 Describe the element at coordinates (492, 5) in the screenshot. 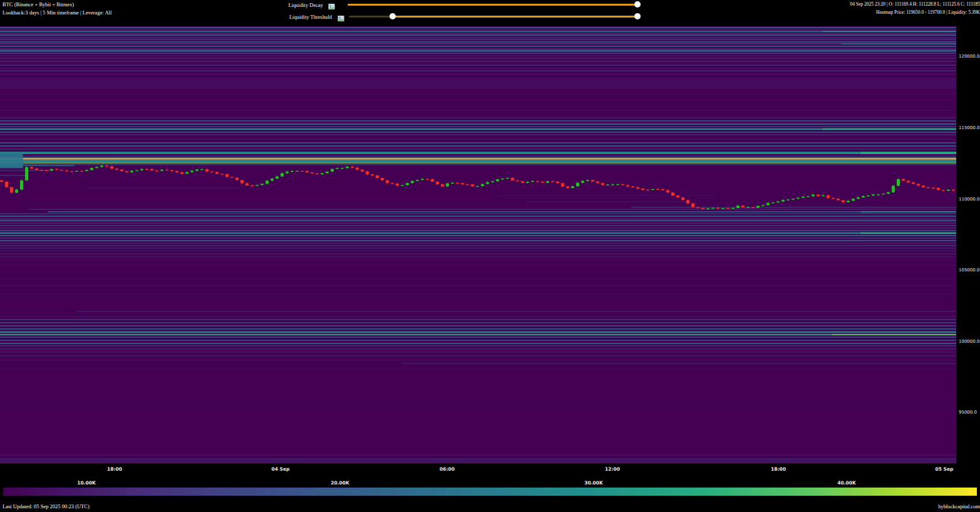

I see `liquidity-decay-fill` at that location.